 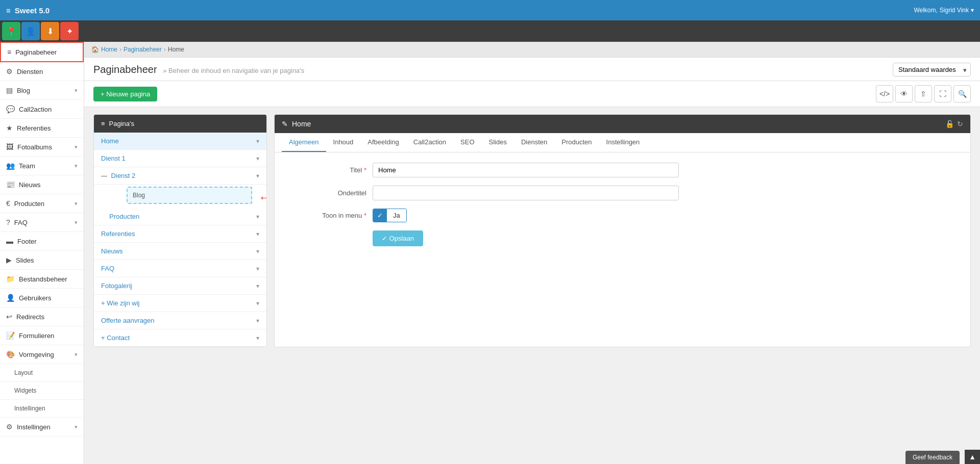 What do you see at coordinates (21, 222) in the screenshot?
I see `sidebar-label-faq: FAQ` at bounding box center [21, 222].